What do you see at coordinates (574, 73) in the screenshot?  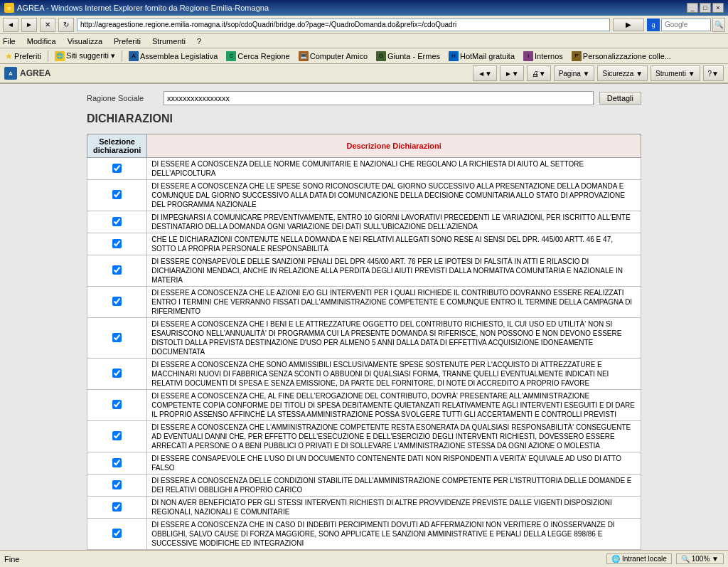 I see `toolbar-page-btn: Pagina ▼` at bounding box center [574, 73].